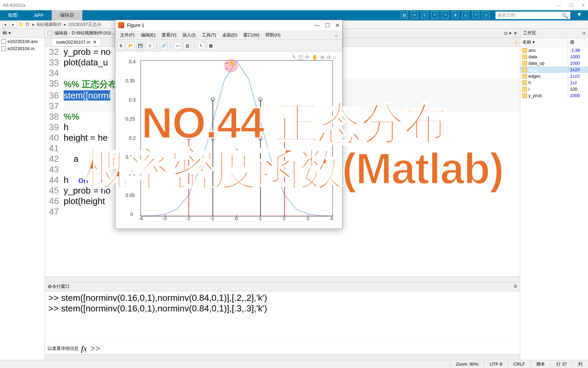 The image size is (588, 368). Describe the element at coordinates (131, 46) in the screenshot. I see `open-icon: 📂` at that location.